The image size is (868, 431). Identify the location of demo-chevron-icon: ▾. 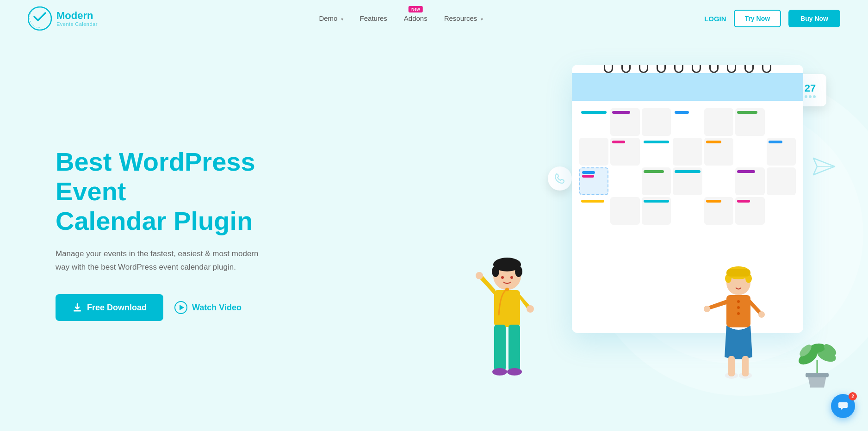
(342, 19).